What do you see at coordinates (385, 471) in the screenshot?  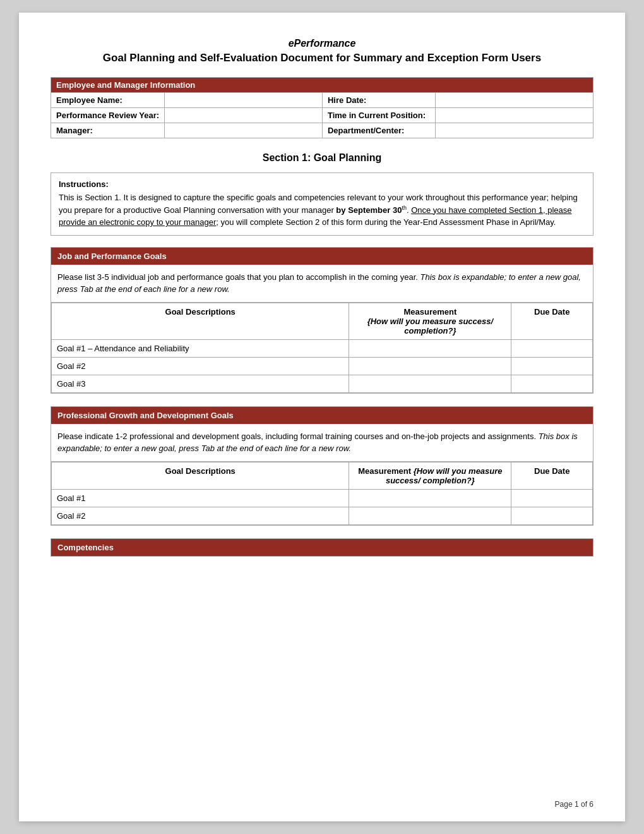 I see `prof-col-measure-bold: Measurement` at bounding box center [385, 471].